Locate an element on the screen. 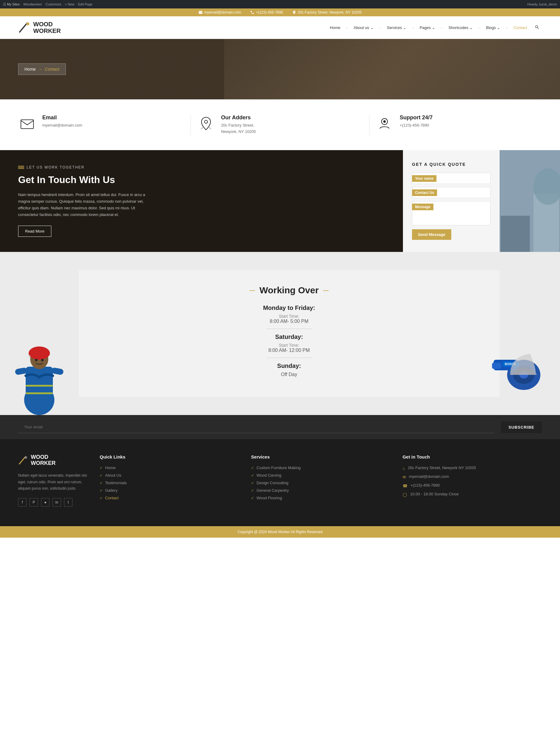 The height and width of the screenshot is (750, 560). contact-info-section: Email myemail@domain.com Our Adders 20c … is located at coordinates (280, 125).